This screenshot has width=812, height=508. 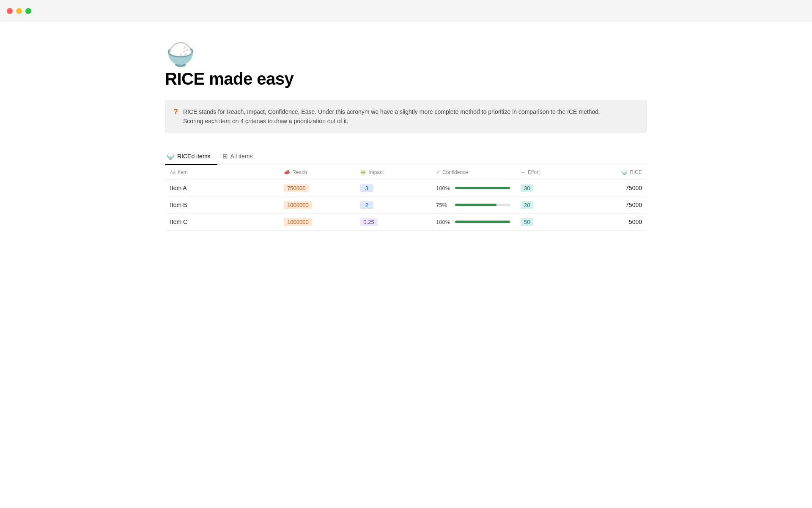 What do you see at coordinates (438, 172) in the screenshot?
I see `confidence-icon: ✓` at bounding box center [438, 172].